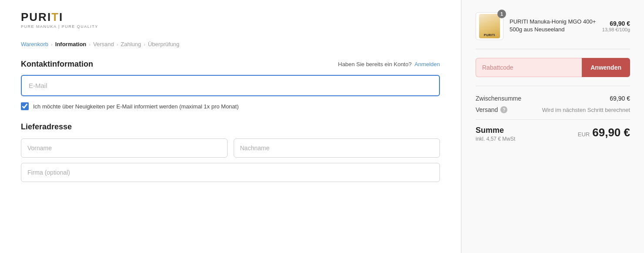  Describe the element at coordinates (231, 44) in the screenshot. I see `breadcrumb: Warenkorb › Information › Versand › Zahl…` at that location.